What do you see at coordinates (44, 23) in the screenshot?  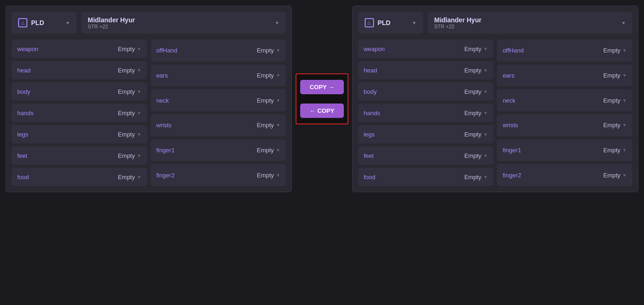 I see `job-card-left: △ PLD ▼` at bounding box center [44, 23].